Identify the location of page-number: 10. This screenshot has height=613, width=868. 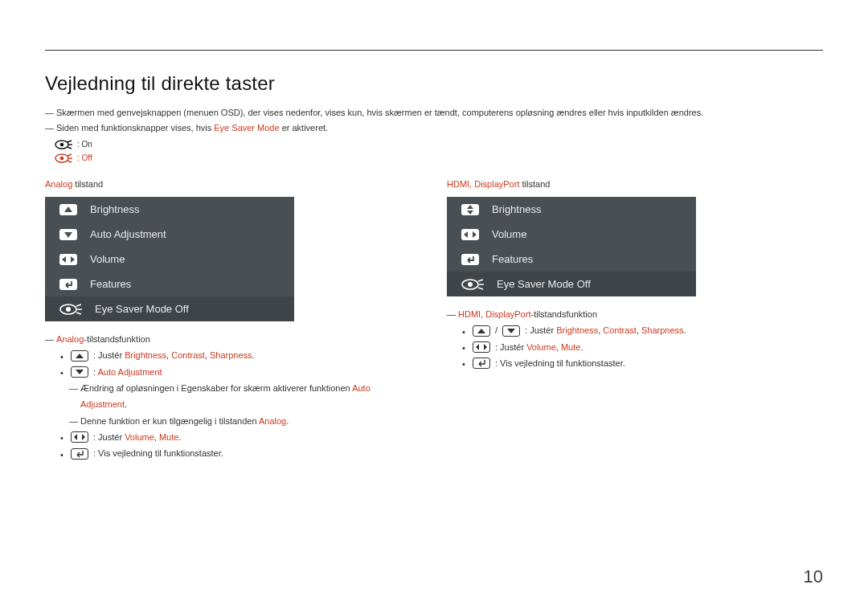
(813, 577).